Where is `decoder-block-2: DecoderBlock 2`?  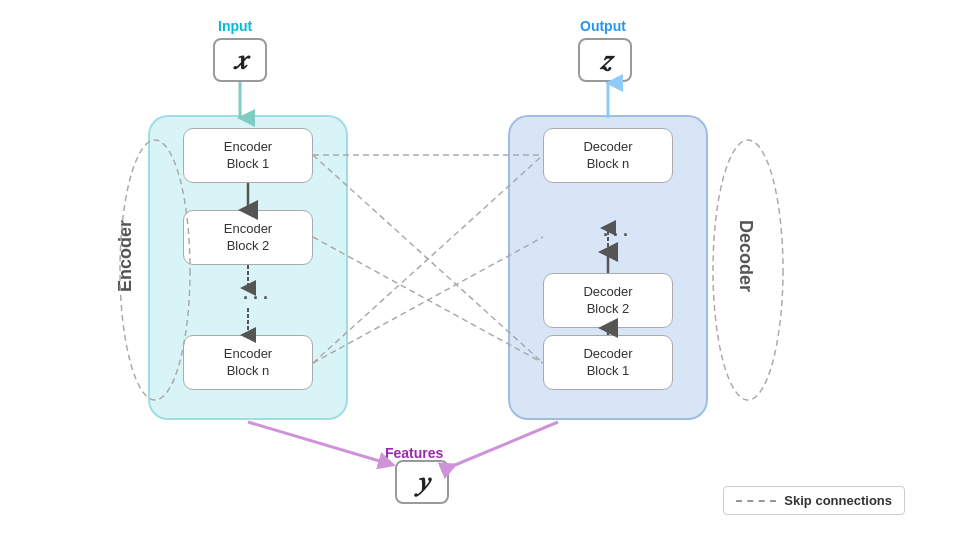 decoder-block-2: DecoderBlock 2 is located at coordinates (608, 300).